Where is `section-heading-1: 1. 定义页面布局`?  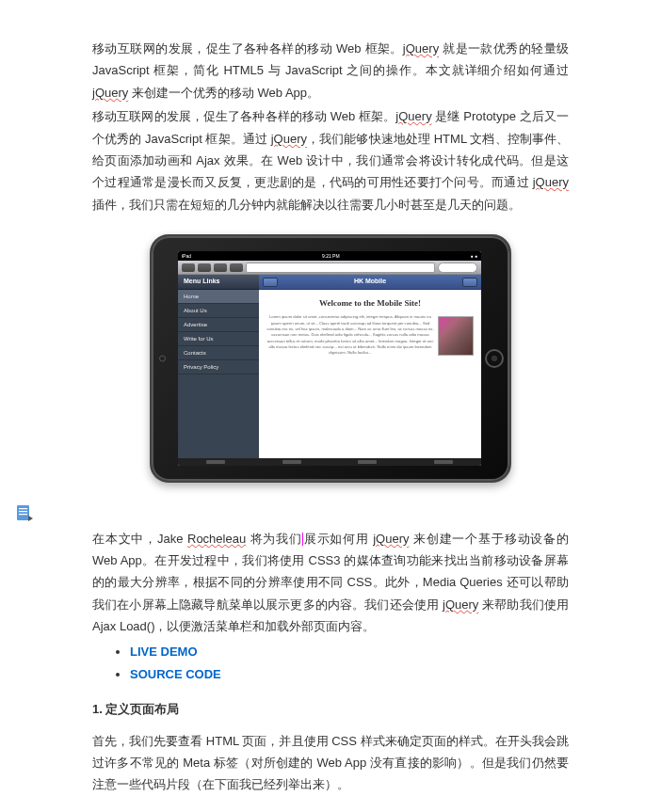
section-heading-1: 1. 定义页面布局 is located at coordinates (330, 709).